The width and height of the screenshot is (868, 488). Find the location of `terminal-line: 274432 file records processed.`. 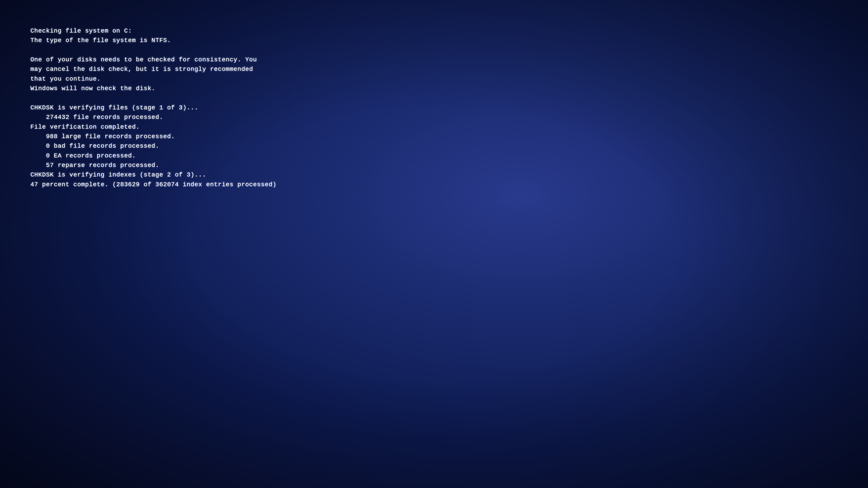

terminal-line: 274432 file records processed. is located at coordinates (154, 117).